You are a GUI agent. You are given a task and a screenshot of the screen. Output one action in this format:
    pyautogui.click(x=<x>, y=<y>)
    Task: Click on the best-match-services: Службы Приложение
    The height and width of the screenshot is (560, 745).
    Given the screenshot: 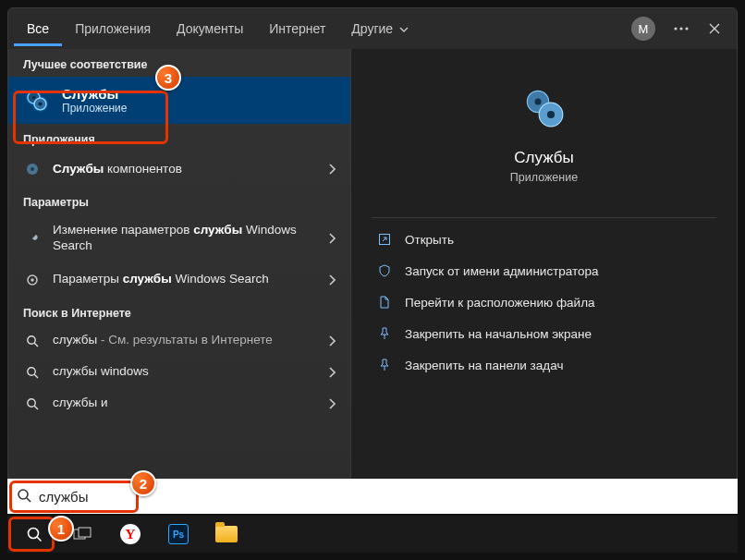 What is the action you would take?
    pyautogui.click(x=179, y=100)
    